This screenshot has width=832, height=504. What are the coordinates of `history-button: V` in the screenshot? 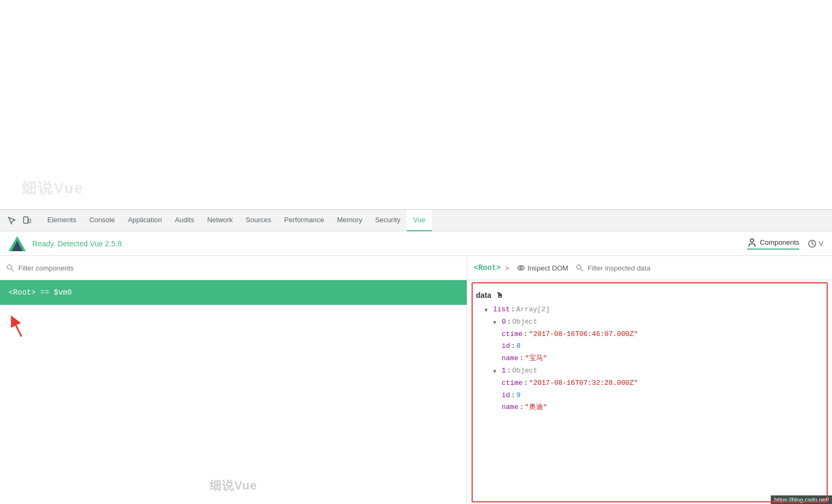 It's located at (815, 244).